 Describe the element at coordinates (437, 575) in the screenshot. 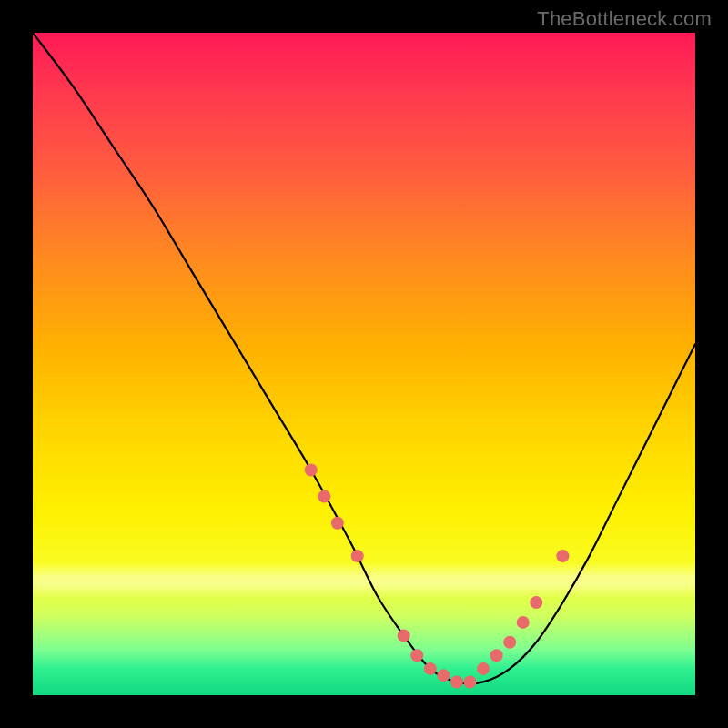

I see `curve-markers` at that location.